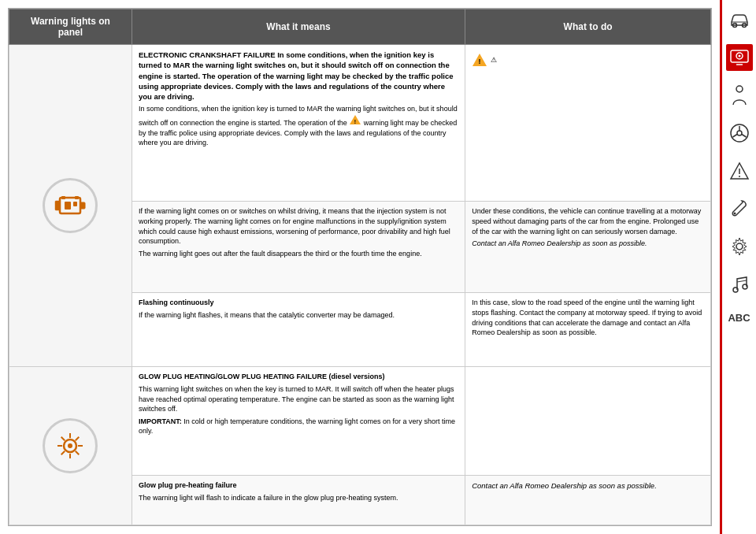  What do you see at coordinates (494, 60) in the screenshot?
I see `caution-label: ⚠` at bounding box center [494, 60].